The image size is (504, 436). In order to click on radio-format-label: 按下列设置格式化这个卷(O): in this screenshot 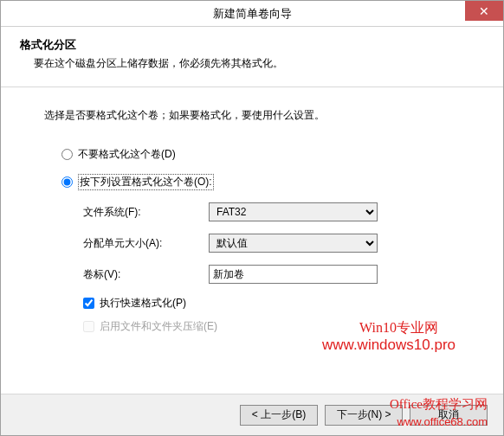, I will do `click(145, 182)`.